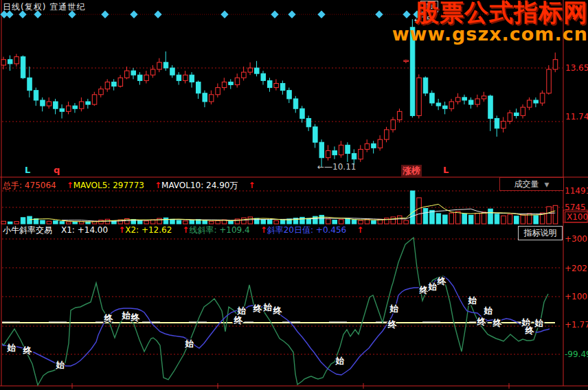 The height and width of the screenshot is (390, 588). I want to click on header-field: 线斜率: +109.4, so click(219, 231).